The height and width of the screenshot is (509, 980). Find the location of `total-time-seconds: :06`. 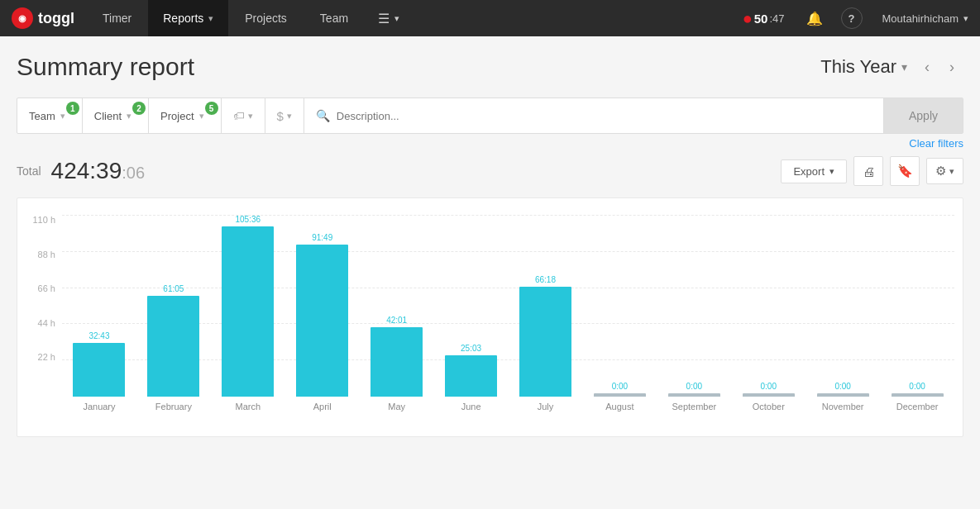

total-time-seconds: :06 is located at coordinates (133, 173).